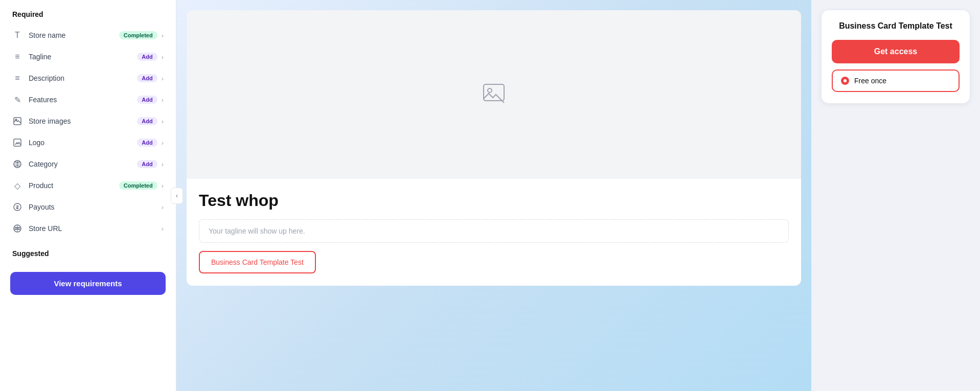 Image resolution: width=980 pixels, height=391 pixels. Describe the element at coordinates (88, 228) in the screenshot. I see `sidebar-item-store-url: Store URL ›` at that location.